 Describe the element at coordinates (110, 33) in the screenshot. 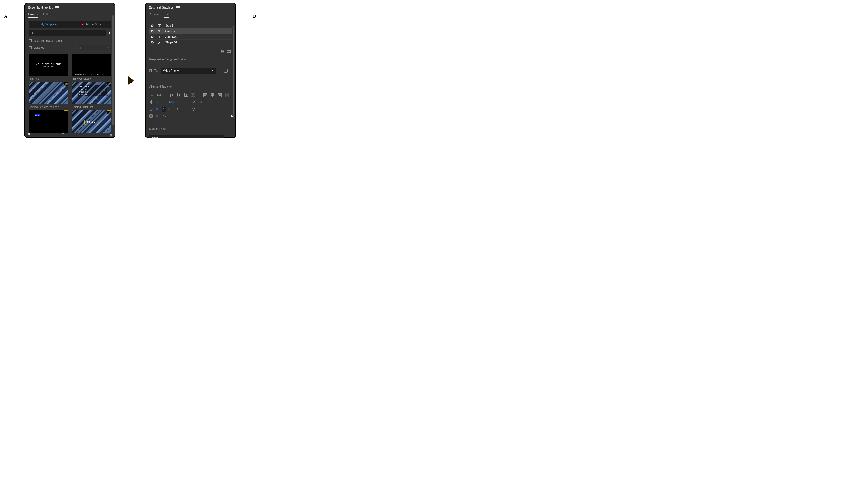

I see `favorites-filter-icon: ★` at that location.